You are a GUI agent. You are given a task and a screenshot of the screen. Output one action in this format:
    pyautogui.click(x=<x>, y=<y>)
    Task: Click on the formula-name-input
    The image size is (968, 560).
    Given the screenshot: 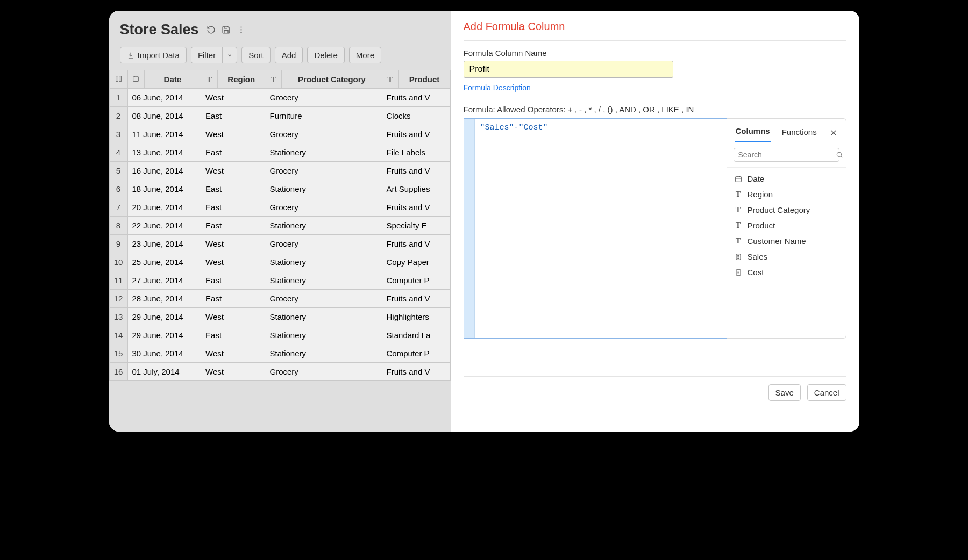 What is the action you would take?
    pyautogui.click(x=568, y=69)
    